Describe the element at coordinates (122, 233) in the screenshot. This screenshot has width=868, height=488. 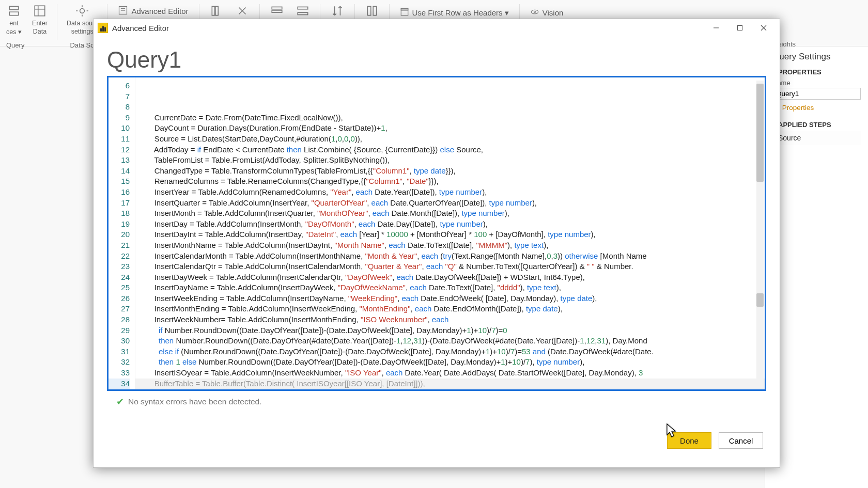
I see `line-number-gutter: 6789101112131415161718192021222324252627…` at that location.